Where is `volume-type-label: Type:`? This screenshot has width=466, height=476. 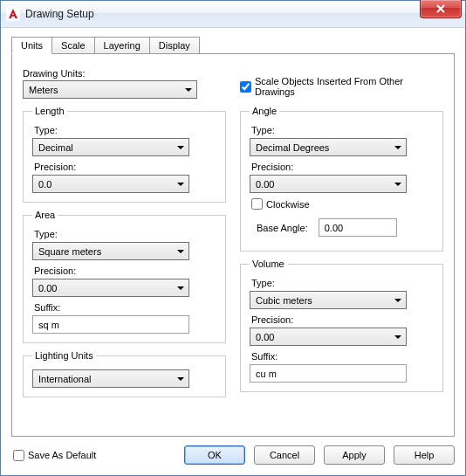
volume-type-label: Type: is located at coordinates (342, 283).